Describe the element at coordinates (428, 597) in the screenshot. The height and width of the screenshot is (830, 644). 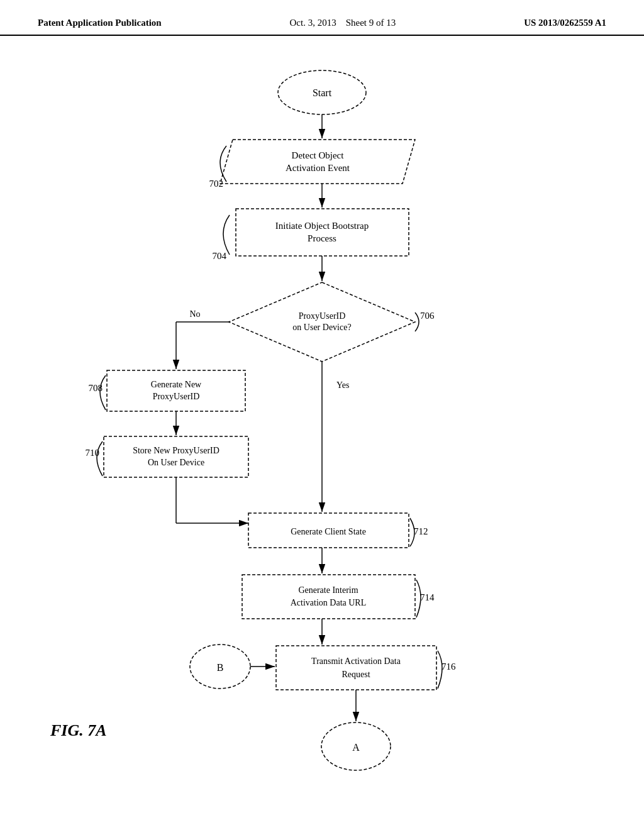
I see `svg-text: 714` at that location.